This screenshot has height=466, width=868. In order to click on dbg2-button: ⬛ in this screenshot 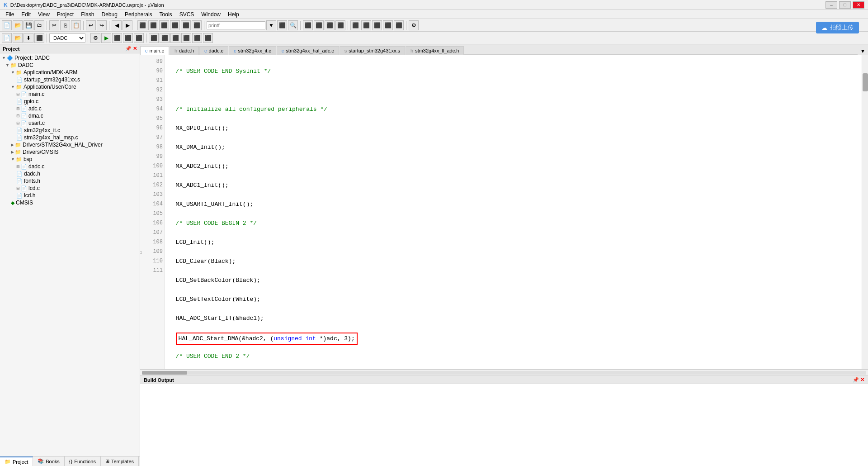, I will do `click(154, 38)`.